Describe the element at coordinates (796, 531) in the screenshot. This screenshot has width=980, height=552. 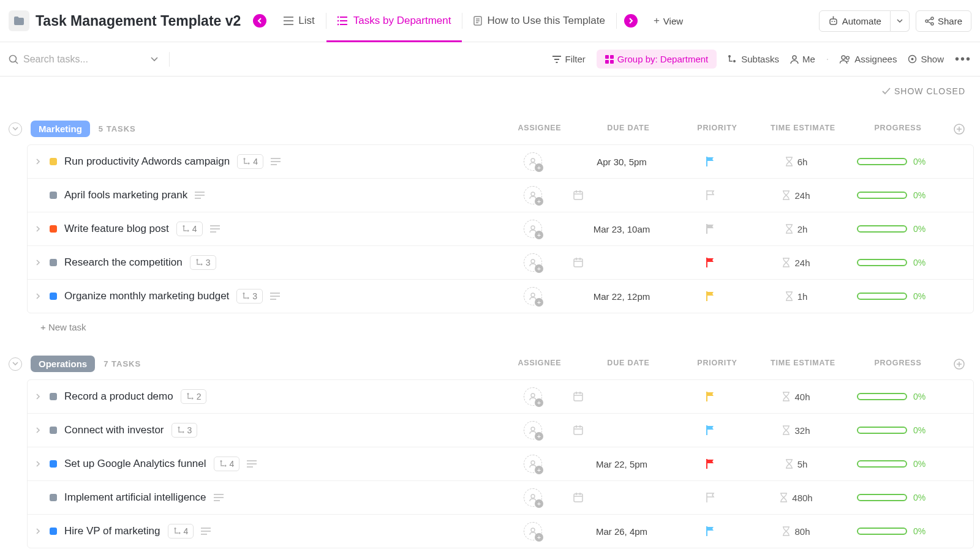
I see `time-estimate-cell: 80h` at that location.